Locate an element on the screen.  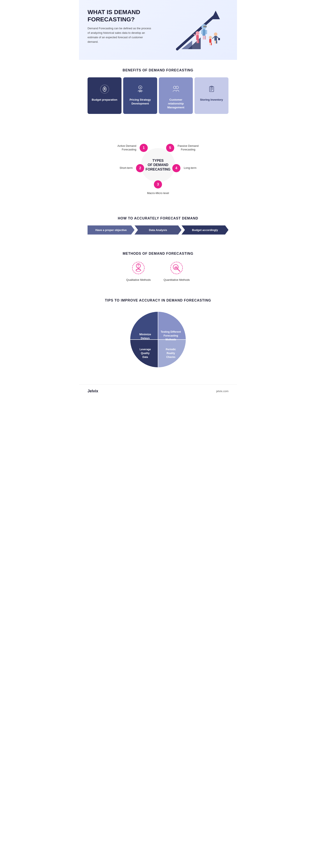
type-label-3: Macro-Micro level is located at coordinates (158, 193).